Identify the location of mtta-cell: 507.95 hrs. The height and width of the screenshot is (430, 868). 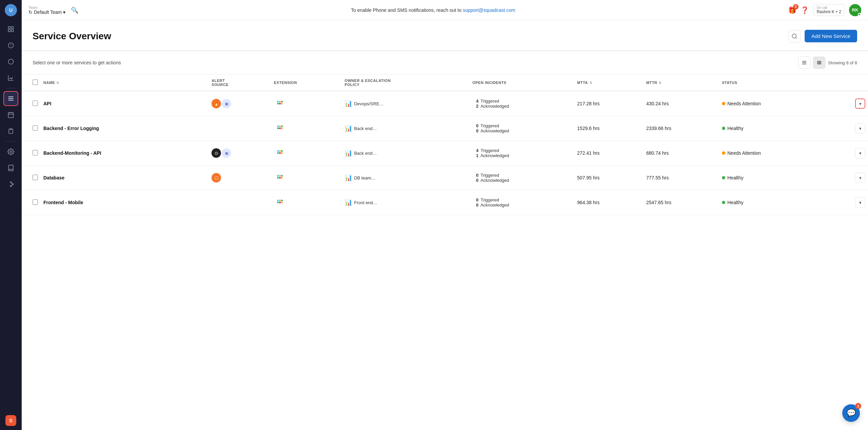
(609, 178).